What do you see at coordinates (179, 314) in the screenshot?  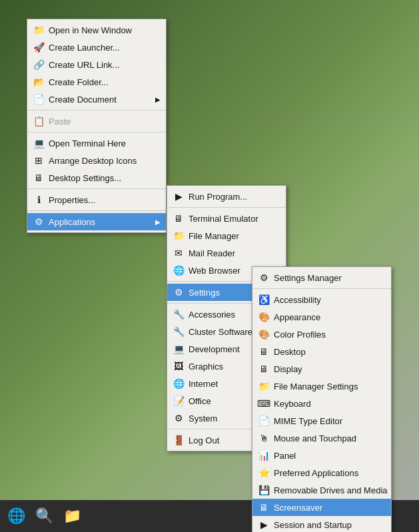 I see `accessories-icon: 🔧` at bounding box center [179, 314].